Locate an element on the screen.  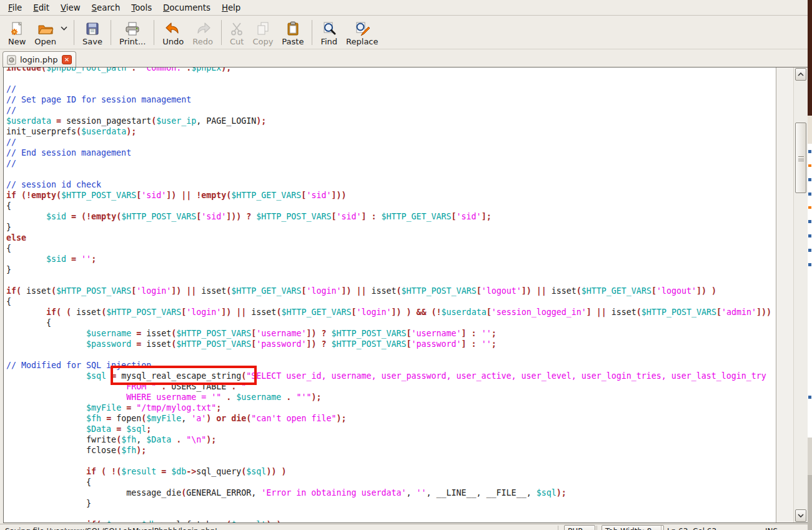
find-button: Find is located at coordinates (329, 32).